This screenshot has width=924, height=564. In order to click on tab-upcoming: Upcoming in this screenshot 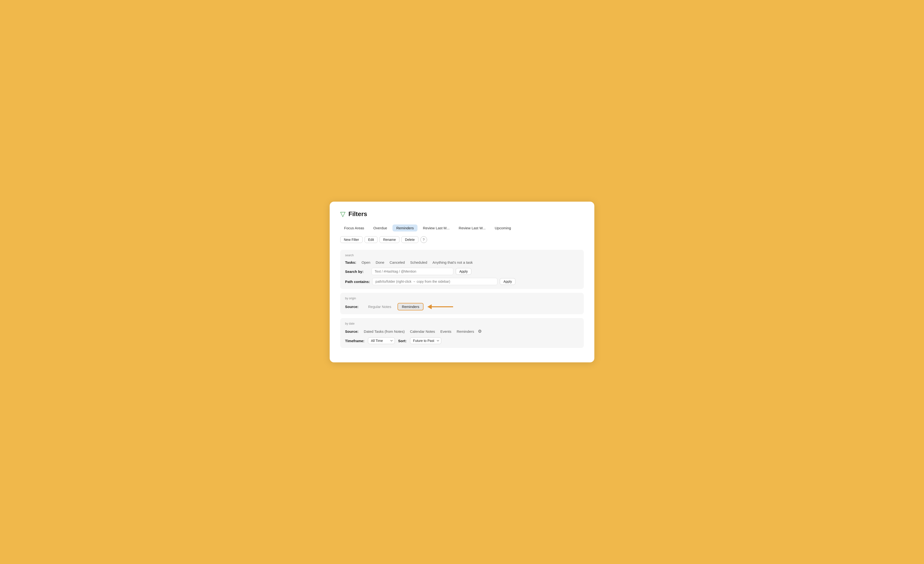, I will do `click(503, 228)`.